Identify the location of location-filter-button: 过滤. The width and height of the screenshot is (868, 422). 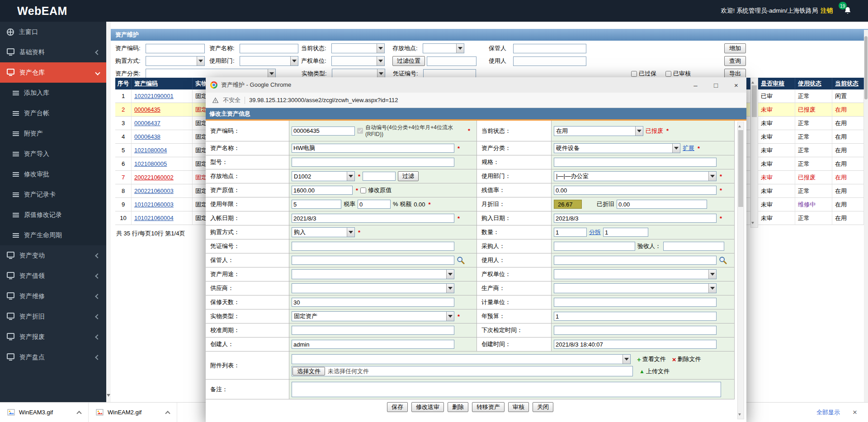
(408, 176).